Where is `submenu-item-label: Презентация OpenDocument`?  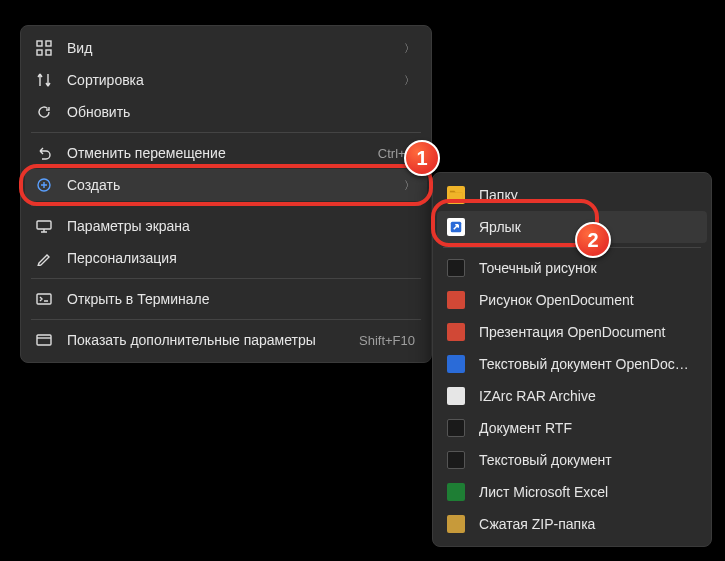
submenu-item-label: Презентация OpenDocument is located at coordinates (587, 332).